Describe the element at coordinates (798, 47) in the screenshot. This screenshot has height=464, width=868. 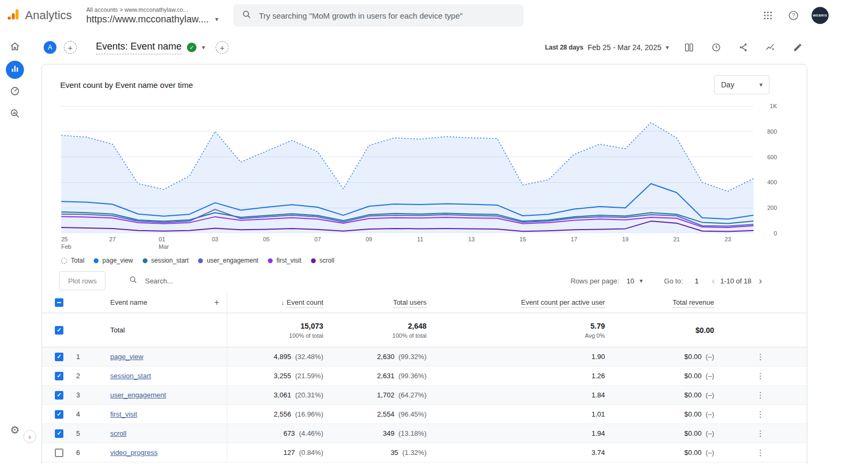
I see `edit-icon` at that location.